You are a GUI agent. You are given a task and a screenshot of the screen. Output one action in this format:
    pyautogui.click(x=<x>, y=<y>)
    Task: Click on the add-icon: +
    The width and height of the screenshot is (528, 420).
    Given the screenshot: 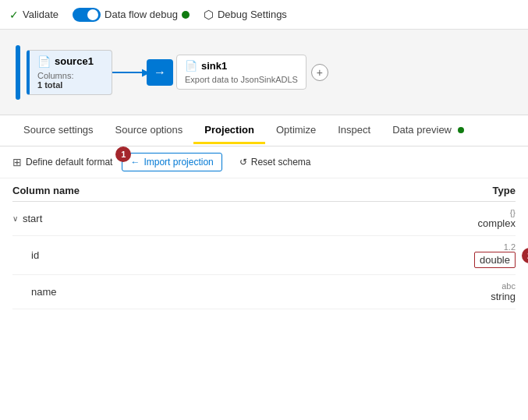 What is the action you would take?
    pyautogui.click(x=320, y=72)
    